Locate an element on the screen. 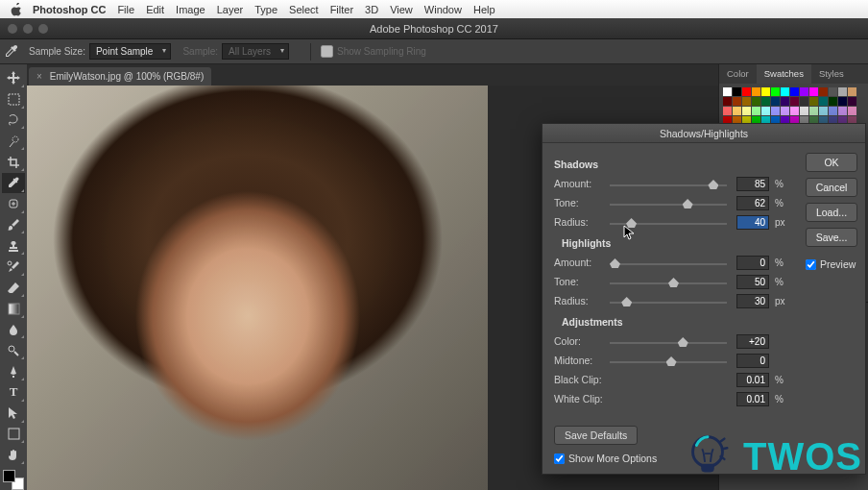  color-slider is located at coordinates (668, 341).